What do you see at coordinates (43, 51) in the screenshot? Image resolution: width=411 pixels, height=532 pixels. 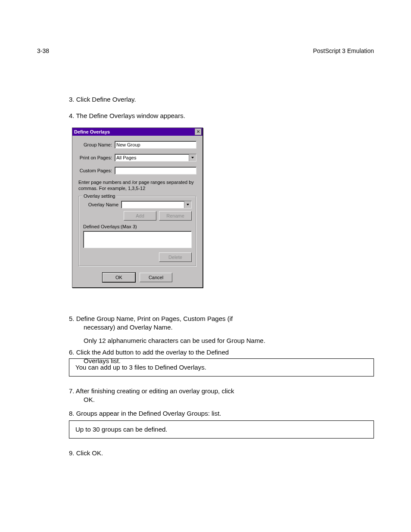 I see `page-number: 3-38` at bounding box center [43, 51].